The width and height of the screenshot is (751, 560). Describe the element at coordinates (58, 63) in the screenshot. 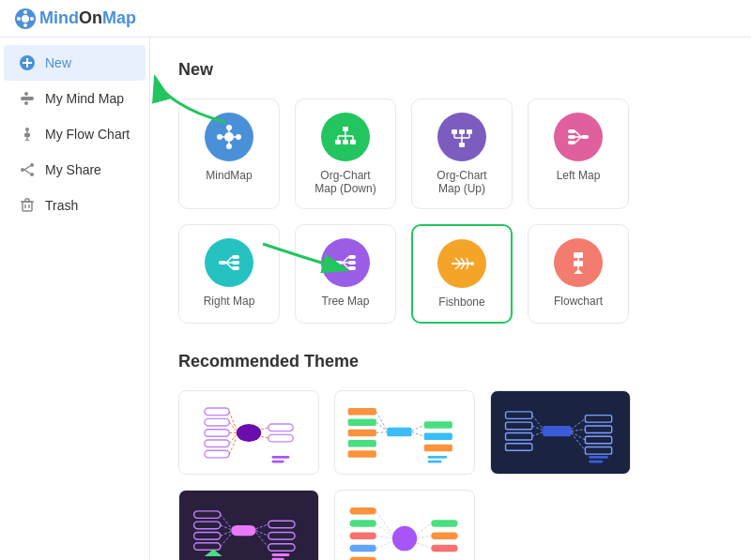

I see `sidebar-item-new-label: New` at that location.